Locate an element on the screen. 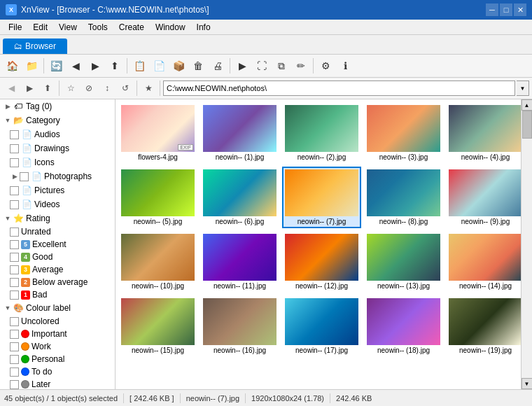 The height and width of the screenshot is (406, 532). sidebar-item-personal: Personal is located at coordinates (57, 359).